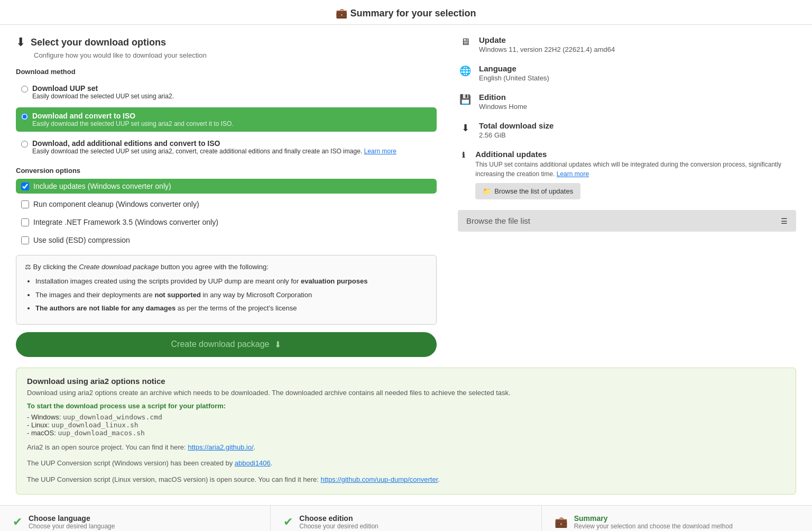 Image resolution: width=812 pixels, height=531 pixels. Describe the element at coordinates (406, 417) in the screenshot. I see `platform-windows: - Windows: uup_download_windows.cmd` at that location.